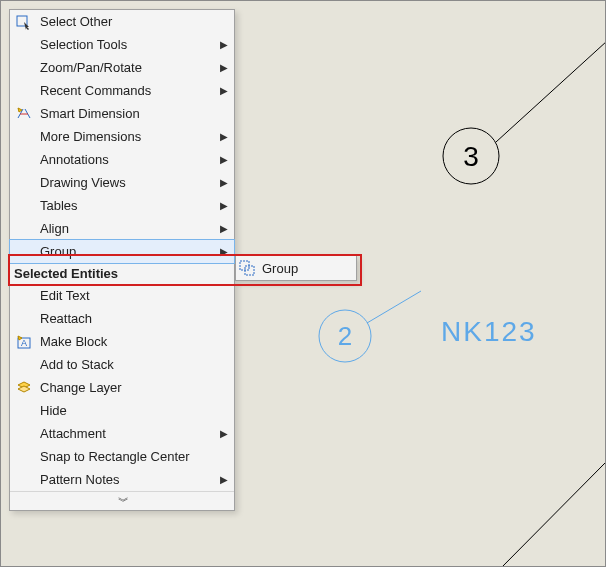  What do you see at coordinates (524, 112) in the screenshot?
I see `balloon-3: 3` at bounding box center [524, 112].